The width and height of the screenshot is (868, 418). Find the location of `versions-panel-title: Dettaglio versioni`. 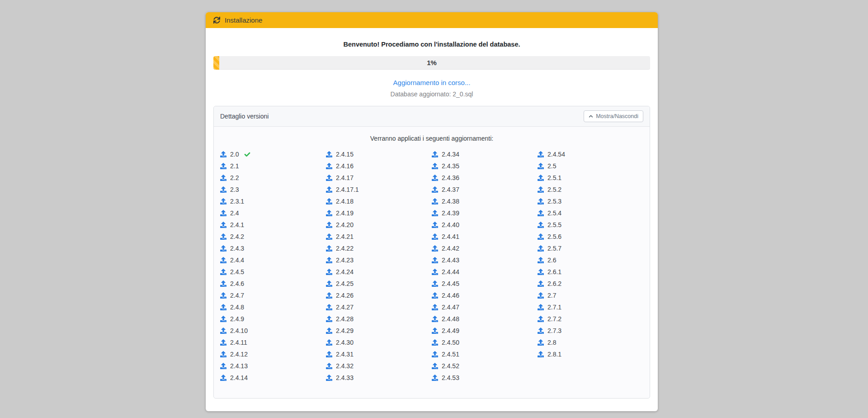

versions-panel-title: Dettaglio versioni is located at coordinates (244, 116).